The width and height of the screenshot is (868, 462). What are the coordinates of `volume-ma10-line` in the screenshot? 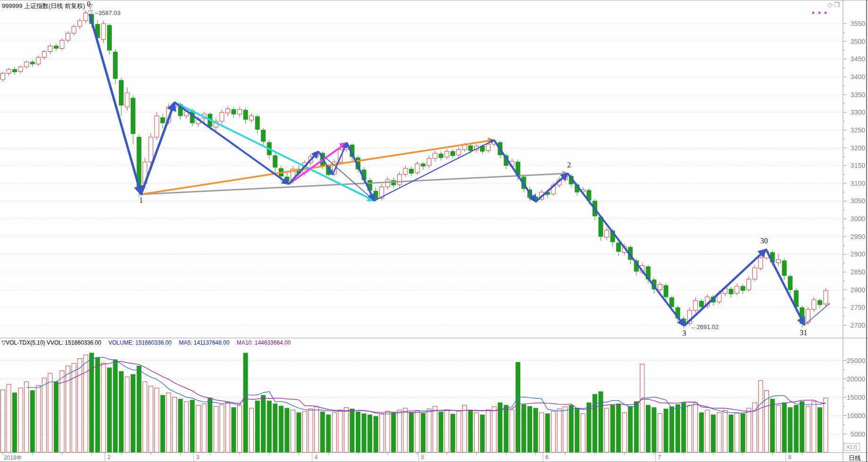 It's located at (441, 387).